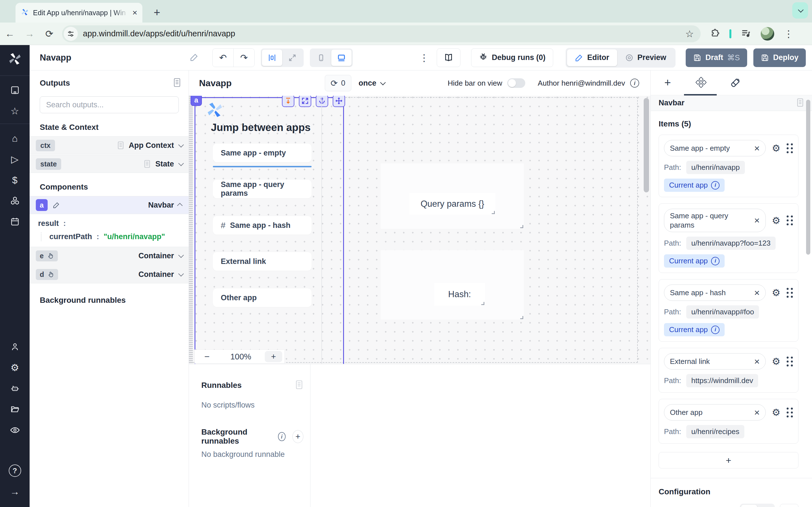  What do you see at coordinates (690, 34) in the screenshot?
I see `bookmark-star-icon: ☆` at bounding box center [690, 34].